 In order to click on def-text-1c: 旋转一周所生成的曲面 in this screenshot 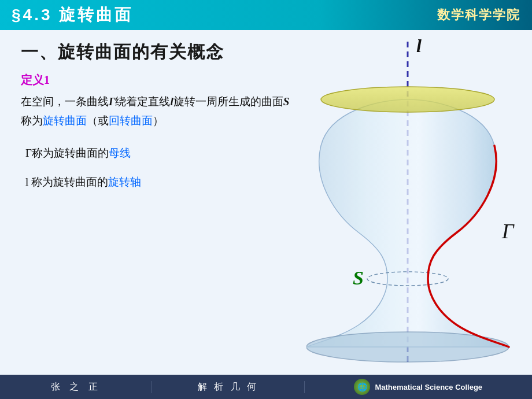, I will do `click(228, 102)`.